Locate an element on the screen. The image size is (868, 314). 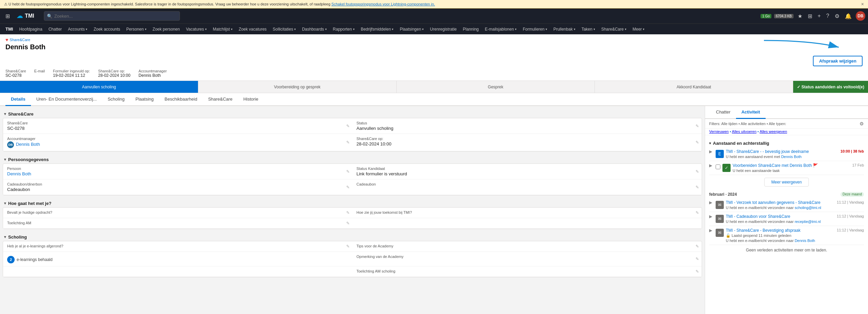
search-input is located at coordinates (116, 16).